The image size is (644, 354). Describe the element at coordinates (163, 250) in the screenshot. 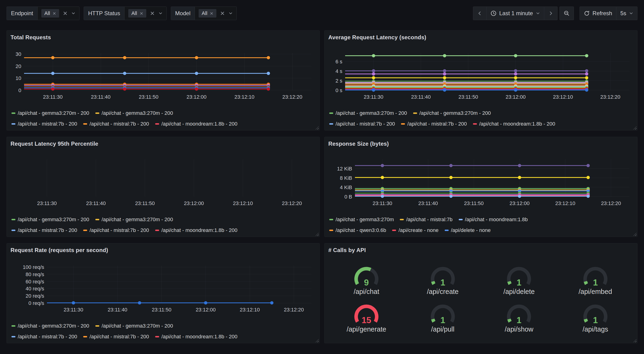

I see `panel-title: Request Rate (requests per second)` at that location.